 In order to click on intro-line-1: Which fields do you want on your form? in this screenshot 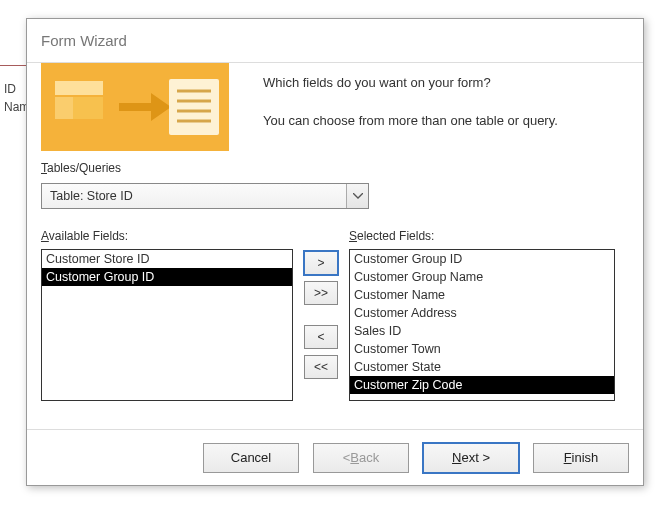, I will do `click(410, 83)`.